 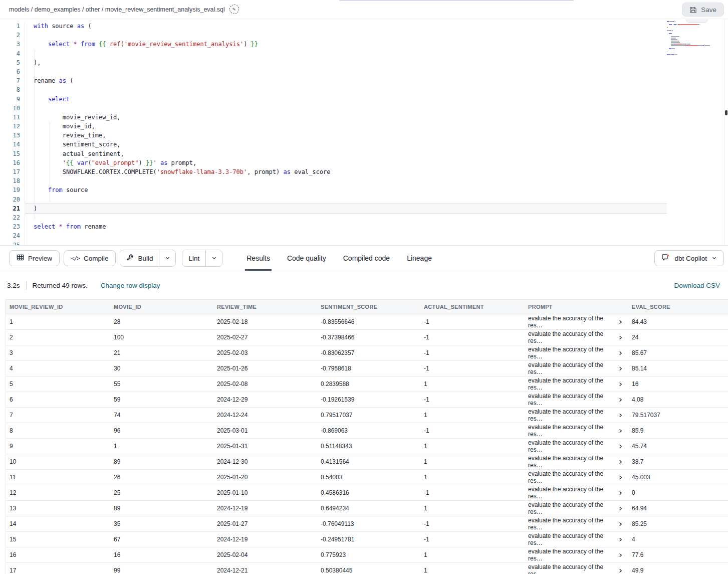 I want to click on line-number: 1, so click(x=13, y=26).